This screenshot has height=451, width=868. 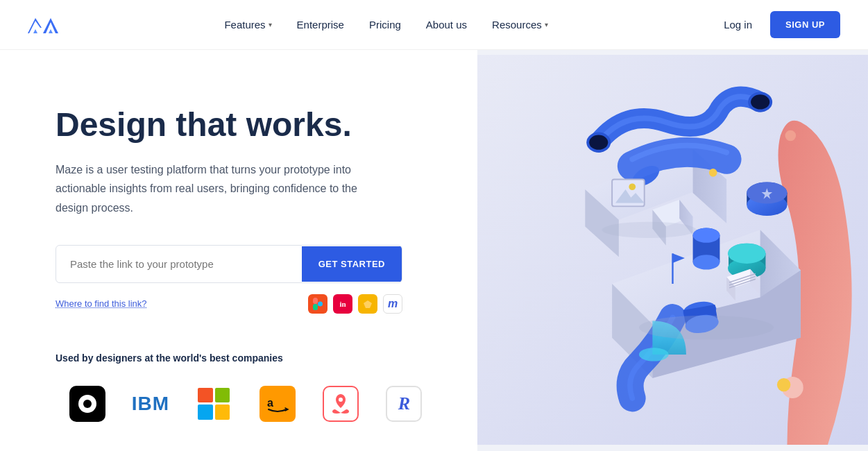 I want to click on nav-pricing: Pricing, so click(x=385, y=25).